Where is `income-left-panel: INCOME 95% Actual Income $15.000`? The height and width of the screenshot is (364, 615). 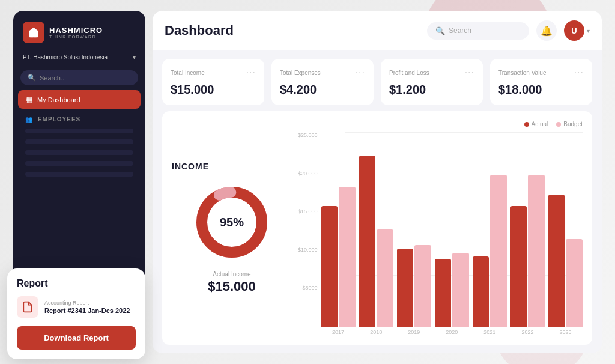 income-left-panel: INCOME 95% Actual Income $15.000 is located at coordinates (232, 228).